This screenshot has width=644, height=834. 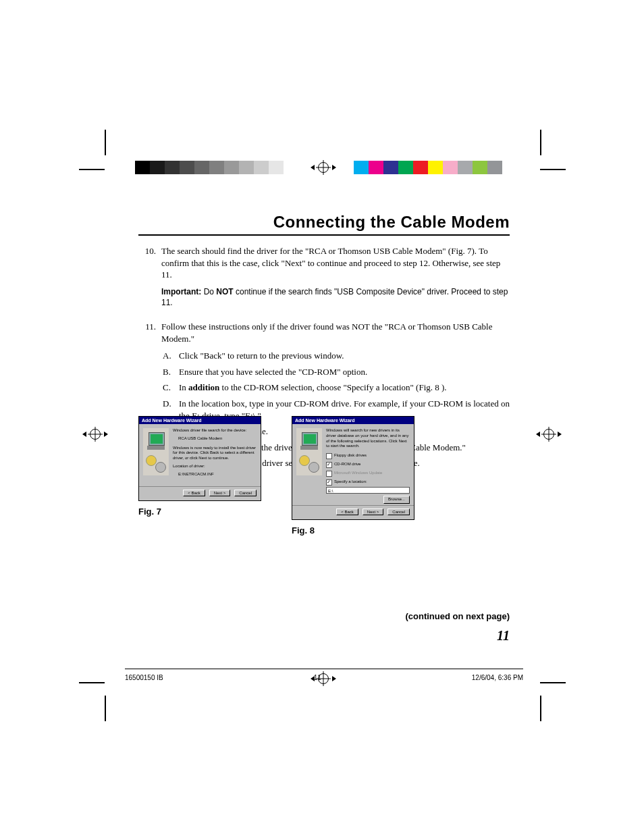 What do you see at coordinates (150, 280) in the screenshot?
I see `step-number: 10.` at bounding box center [150, 280].